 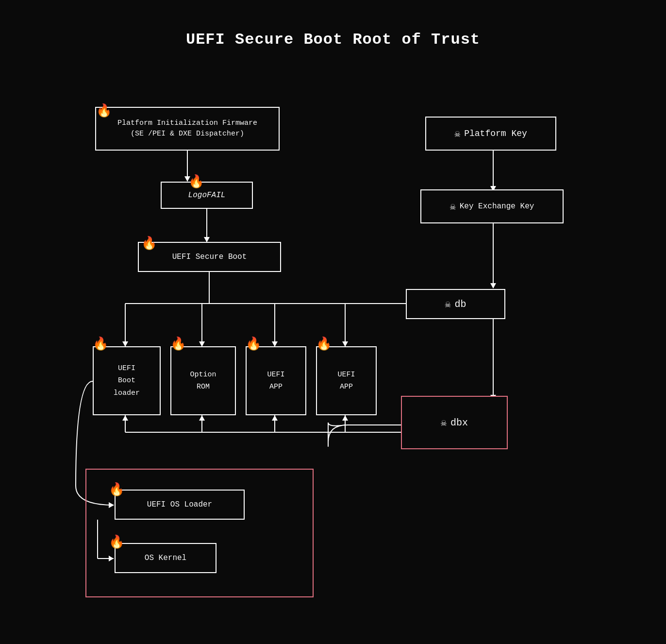 I want to click on dbx-box: ☠ dbx, so click(x=454, y=423).